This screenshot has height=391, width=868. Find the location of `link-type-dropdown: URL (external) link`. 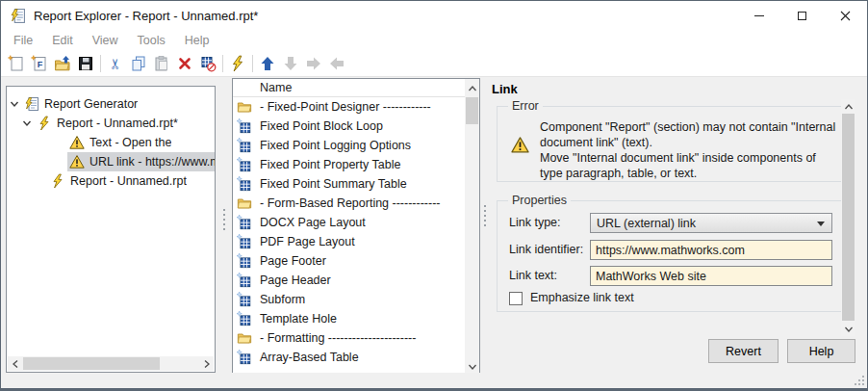

link-type-dropdown: URL (external) link is located at coordinates (711, 223).